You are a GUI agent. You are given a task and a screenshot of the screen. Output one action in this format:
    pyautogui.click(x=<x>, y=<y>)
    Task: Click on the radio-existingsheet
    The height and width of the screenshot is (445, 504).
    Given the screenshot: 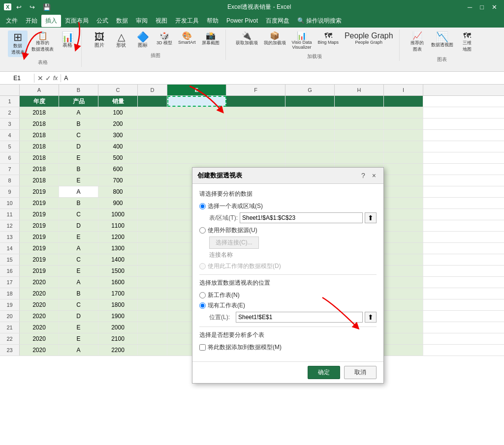 What is the action you would take?
    pyautogui.click(x=203, y=306)
    